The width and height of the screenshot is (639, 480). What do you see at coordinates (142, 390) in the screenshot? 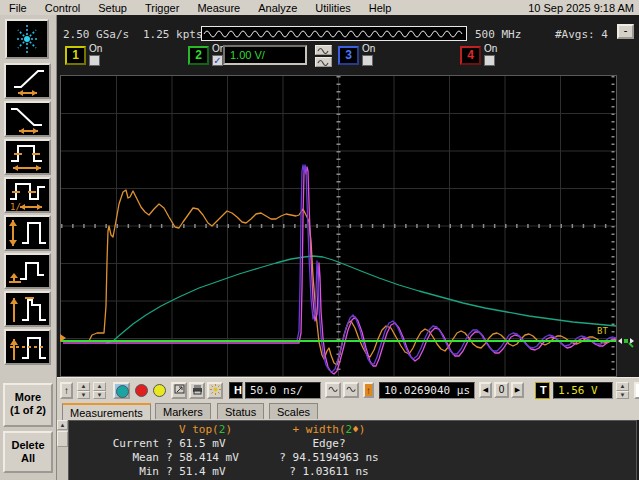
I see `red-stop-button` at bounding box center [142, 390].